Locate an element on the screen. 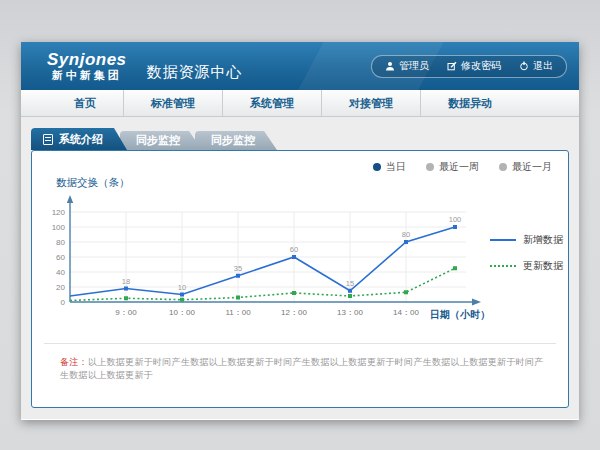  svg-text: 18 is located at coordinates (126, 282).